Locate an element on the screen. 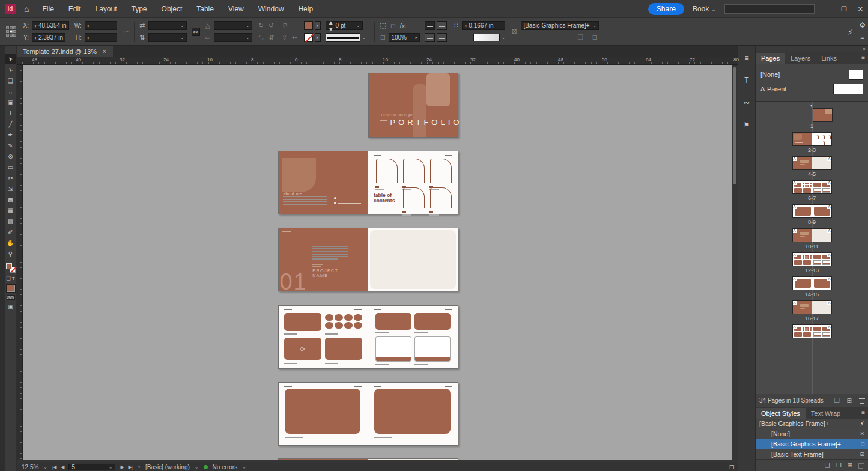  rectangle-tool: ▭ is located at coordinates (11, 167).